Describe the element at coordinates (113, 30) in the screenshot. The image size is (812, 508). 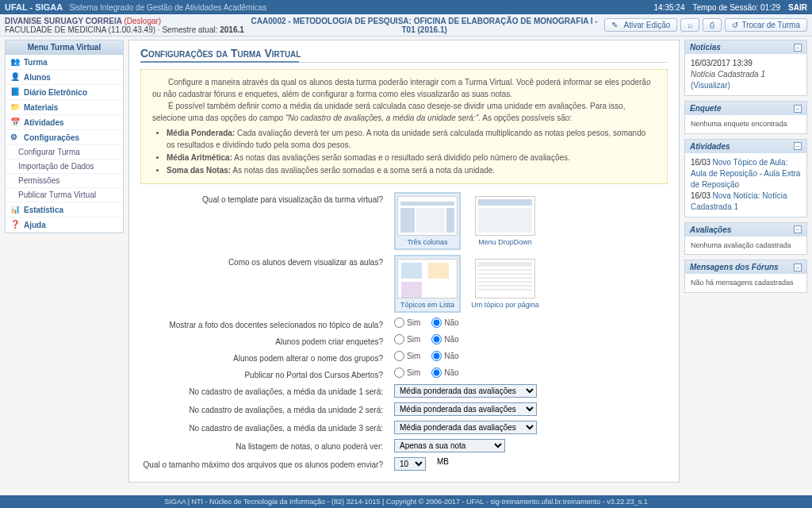
I see `user-faculty: FACULDADE DE MEDICINA (11.00.43.49) · Se…` at that location.